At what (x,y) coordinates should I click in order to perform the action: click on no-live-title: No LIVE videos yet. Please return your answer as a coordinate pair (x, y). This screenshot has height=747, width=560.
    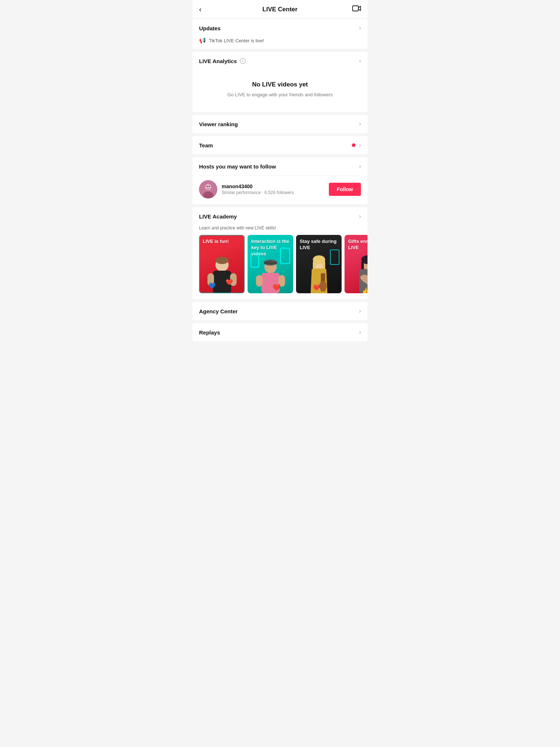
    Looking at the image, I should click on (280, 85).